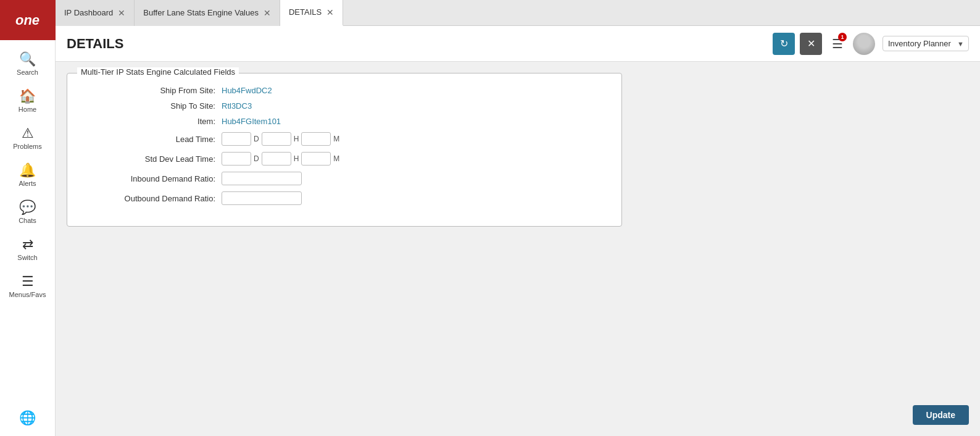  Describe the element at coordinates (28, 20) in the screenshot. I see `app-logo: one` at that location.